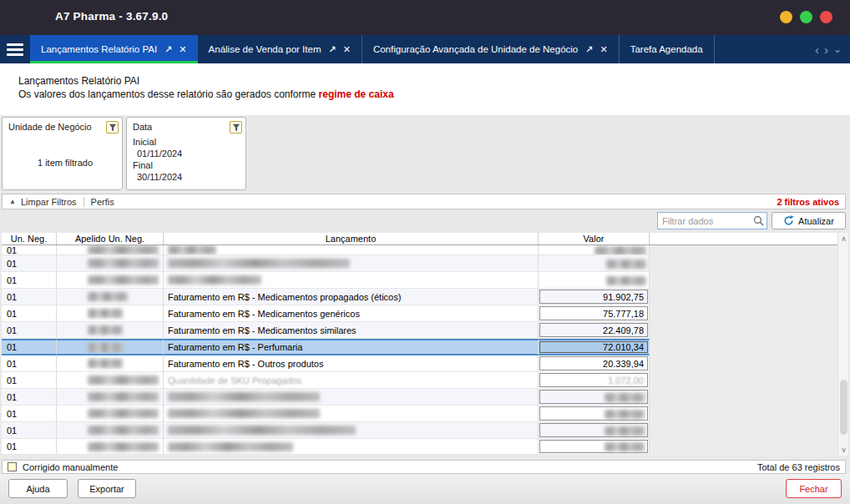 This screenshot has height=504, width=850. Describe the element at coordinates (476, 49) in the screenshot. I see `tab-label: Configuração Avançada de Unidade de Negó…` at that location.